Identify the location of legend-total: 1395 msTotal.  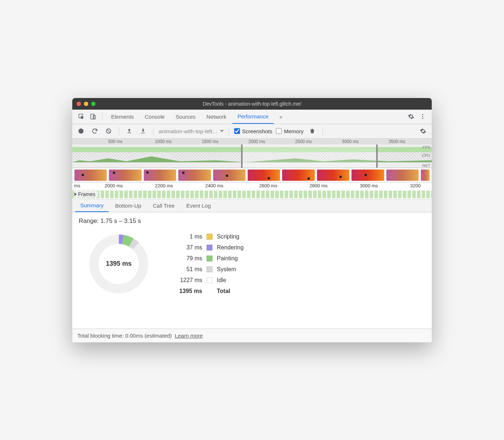
(208, 291).